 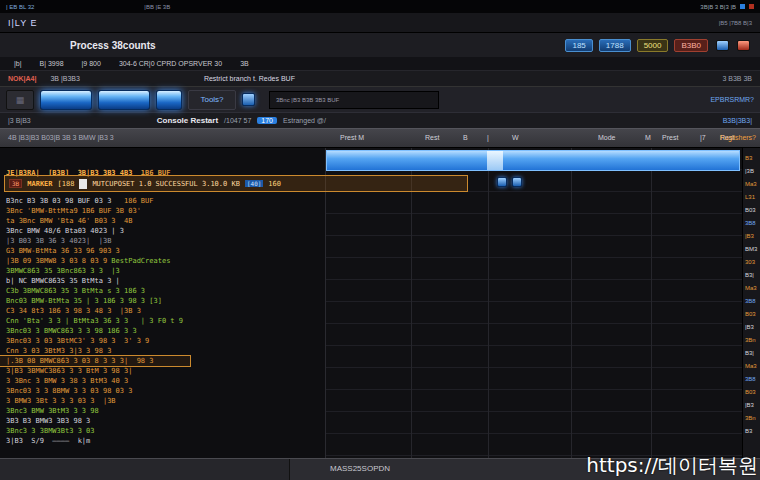 What do you see at coordinates (648, 138) in the screenshot?
I see `column-header: M` at bounding box center [648, 138].